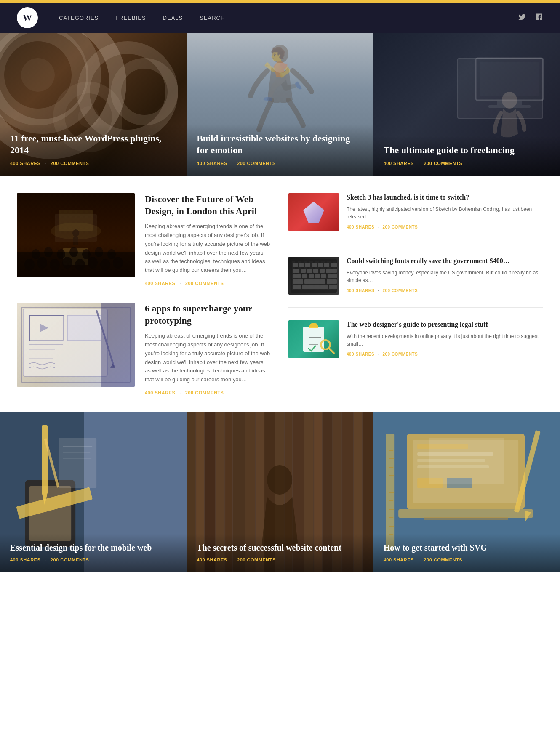 This screenshot has height=737, width=560. Describe the element at coordinates (280, 18) in the screenshot. I see `site-header: W CATEGORIES FREEBIES DEALS SEARCH` at that location.